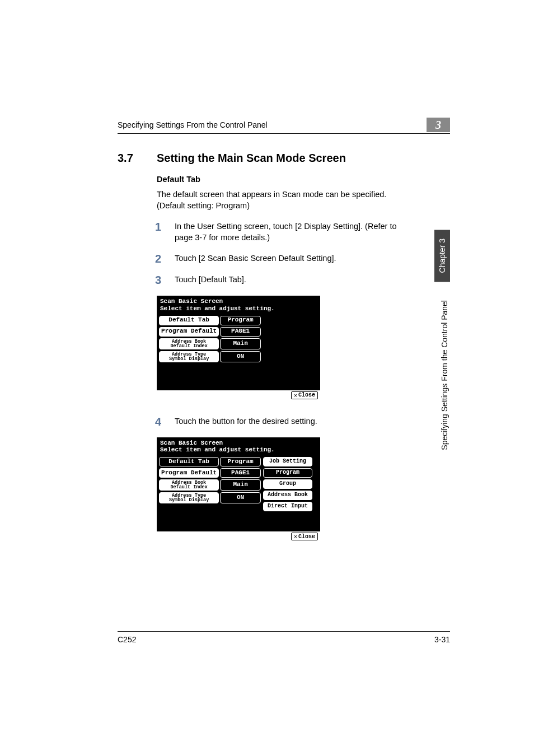  What do you see at coordinates (444, 375) in the screenshot?
I see `side-tab-section: Specifying Settings From the Control Pan…` at bounding box center [444, 375].